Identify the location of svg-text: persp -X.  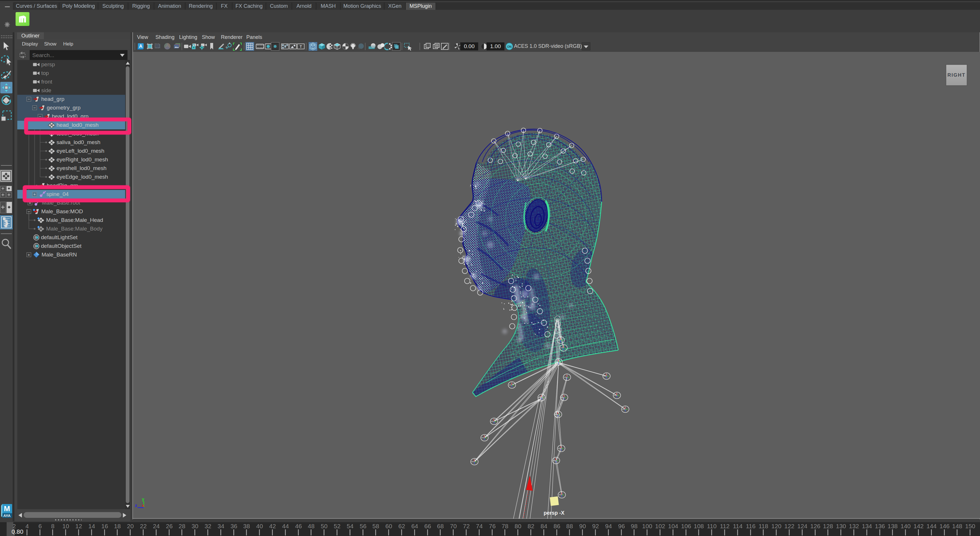
(554, 513).